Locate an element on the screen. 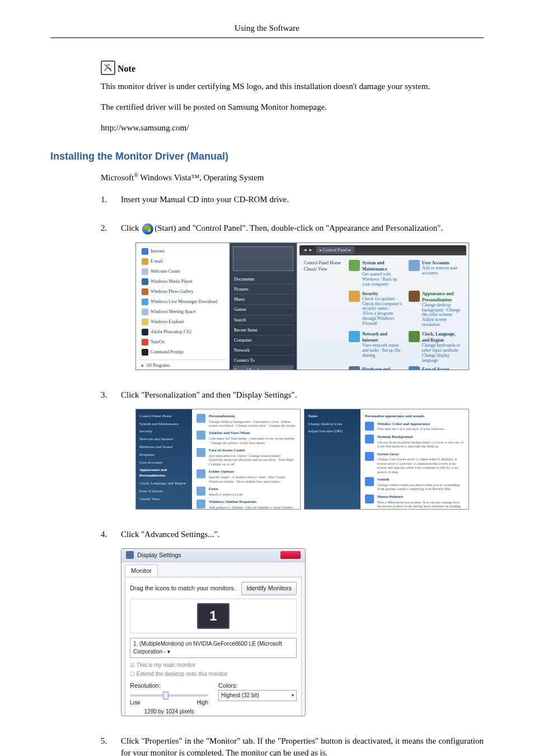 This screenshot has width=534, height=756. sm-nateon: NateOn is located at coordinates (158, 342).